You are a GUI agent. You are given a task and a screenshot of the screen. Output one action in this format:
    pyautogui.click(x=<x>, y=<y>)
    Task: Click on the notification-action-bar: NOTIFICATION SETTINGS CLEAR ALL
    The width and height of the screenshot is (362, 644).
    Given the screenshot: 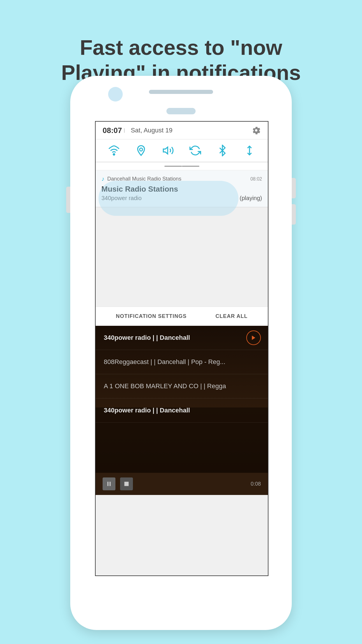 What is the action you would take?
    pyautogui.click(x=182, y=316)
    